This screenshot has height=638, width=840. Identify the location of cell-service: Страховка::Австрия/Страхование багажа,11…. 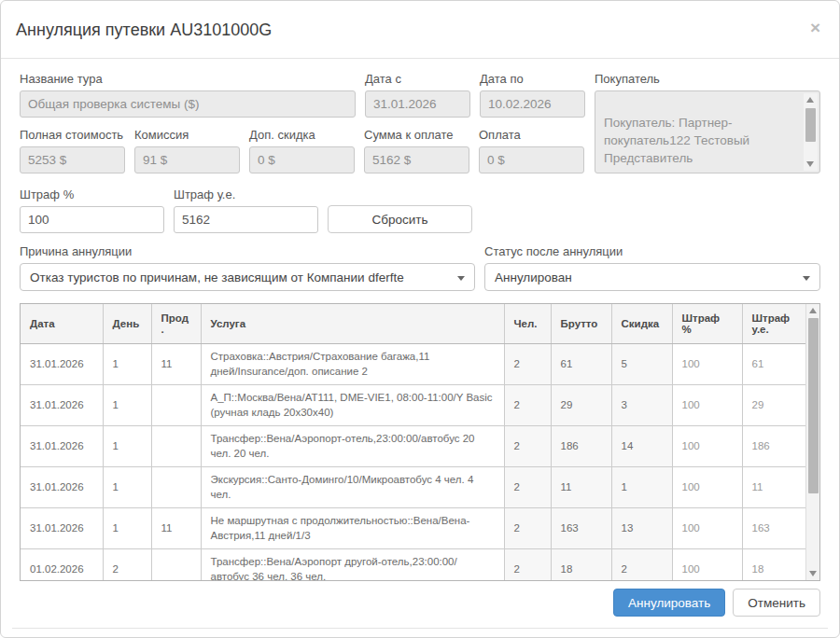
(353, 365).